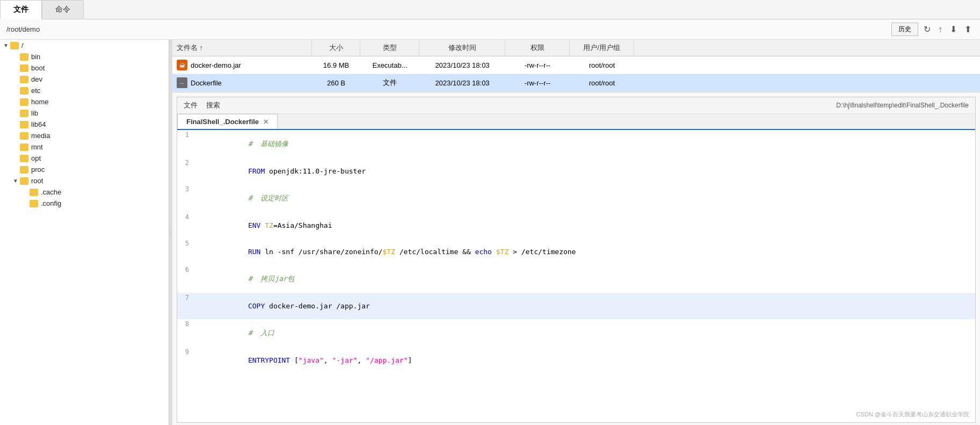  Describe the element at coordinates (927, 29) in the screenshot. I see `refresh-icon: ↻` at that location.